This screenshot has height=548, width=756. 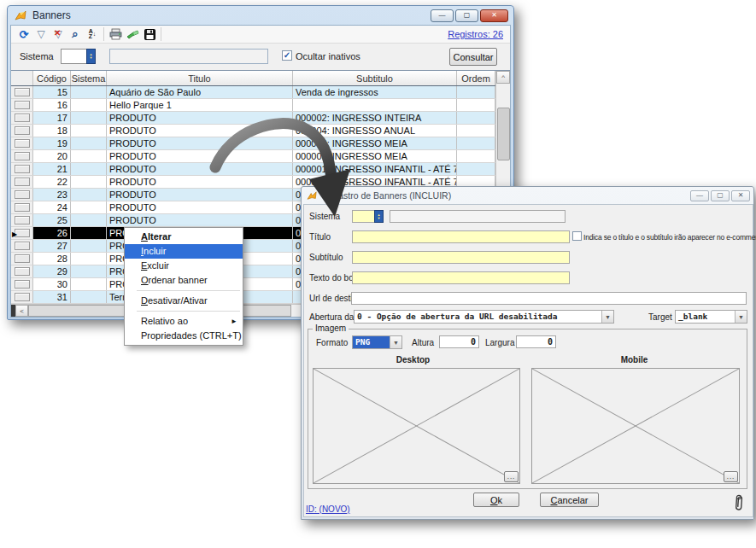 I want to click on url-destino-input, so click(x=548, y=299).